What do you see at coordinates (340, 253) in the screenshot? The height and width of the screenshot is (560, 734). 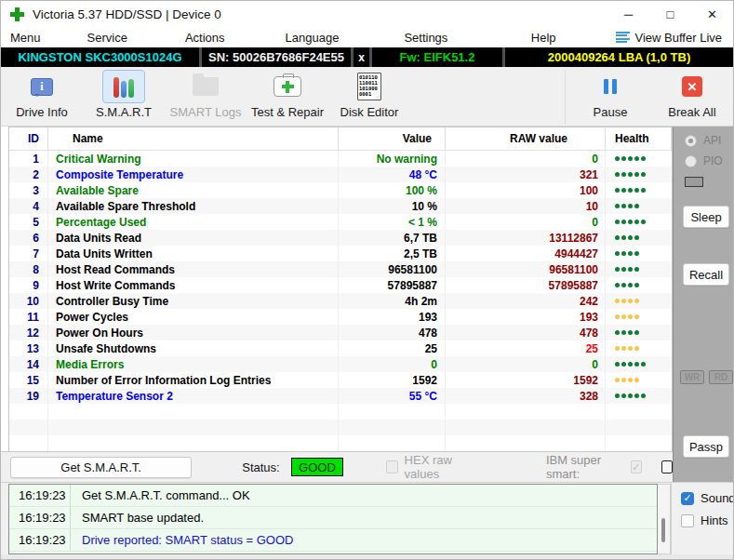 I see `table-row: 7Data Units Written2,5 TB4944427` at bounding box center [340, 253].